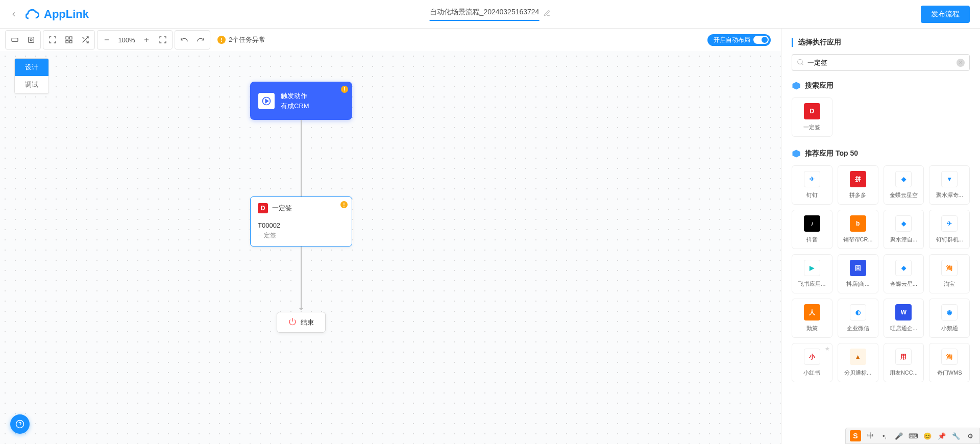 This screenshot has width=980, height=444. I want to click on shuffle-icon, so click(85, 40).